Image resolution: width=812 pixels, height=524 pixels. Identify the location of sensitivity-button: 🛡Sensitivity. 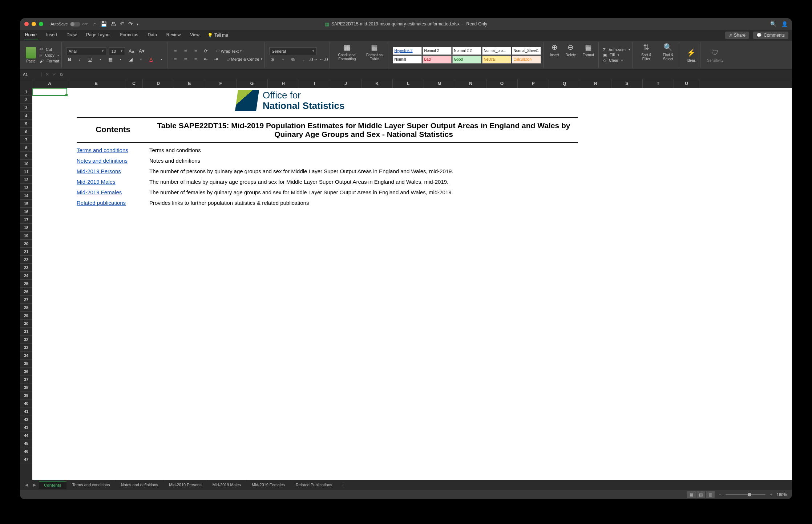
(715, 55).